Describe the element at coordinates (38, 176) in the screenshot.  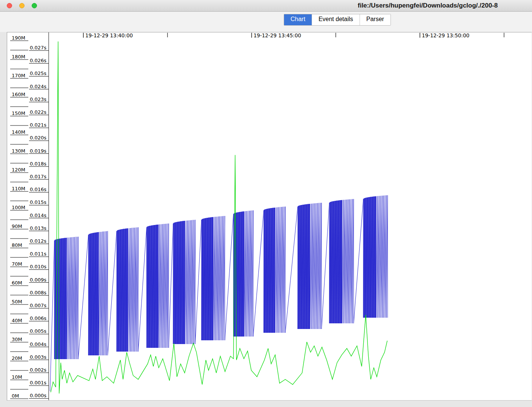
I see `pause-tick-label: 0.017s` at that location.